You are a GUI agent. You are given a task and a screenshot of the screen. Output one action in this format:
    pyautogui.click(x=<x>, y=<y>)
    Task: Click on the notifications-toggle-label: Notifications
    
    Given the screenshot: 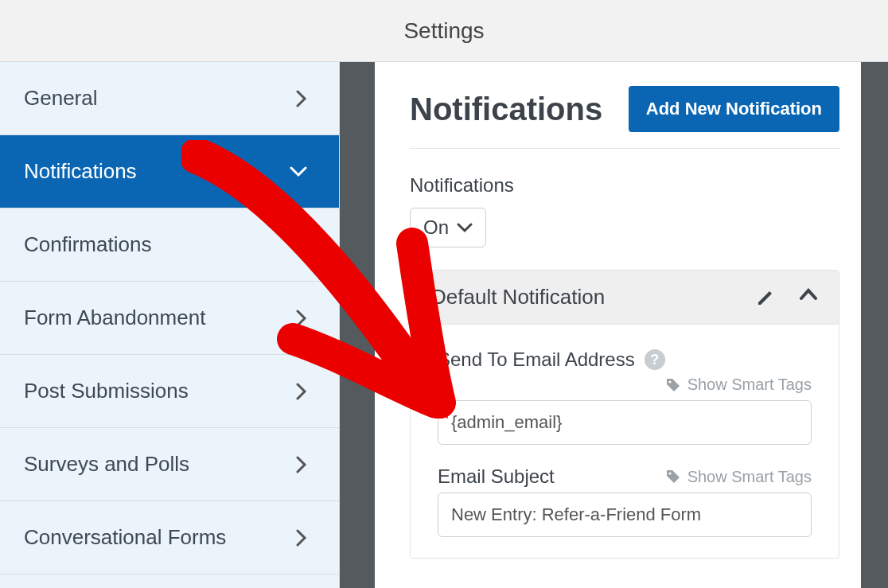 What is the action you would take?
    pyautogui.click(x=625, y=185)
    